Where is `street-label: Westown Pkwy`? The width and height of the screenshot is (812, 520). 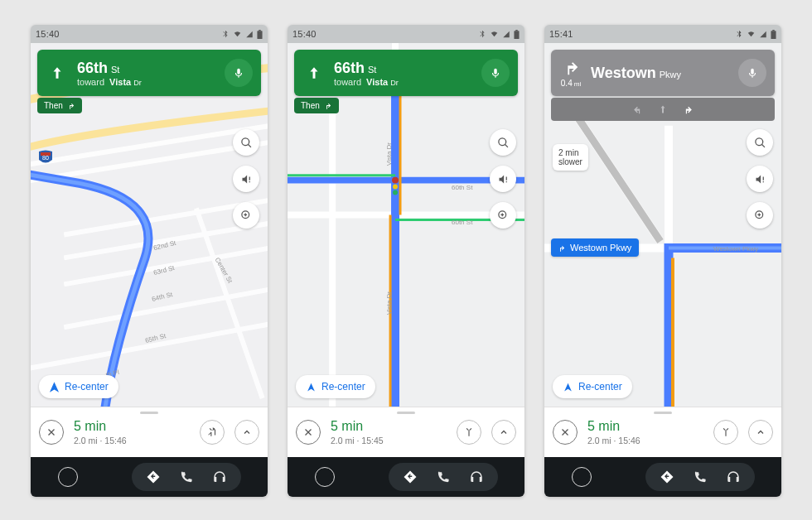 street-label: Westown Pkwy is located at coordinates (736, 248).